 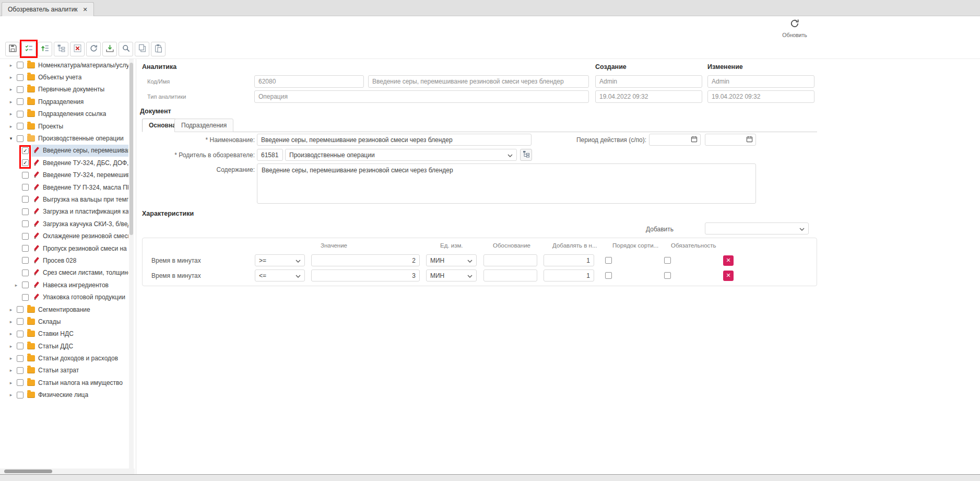 What do you see at coordinates (67, 126) in the screenshot?
I see `tree-item-folder: ▸Проекты` at bounding box center [67, 126].